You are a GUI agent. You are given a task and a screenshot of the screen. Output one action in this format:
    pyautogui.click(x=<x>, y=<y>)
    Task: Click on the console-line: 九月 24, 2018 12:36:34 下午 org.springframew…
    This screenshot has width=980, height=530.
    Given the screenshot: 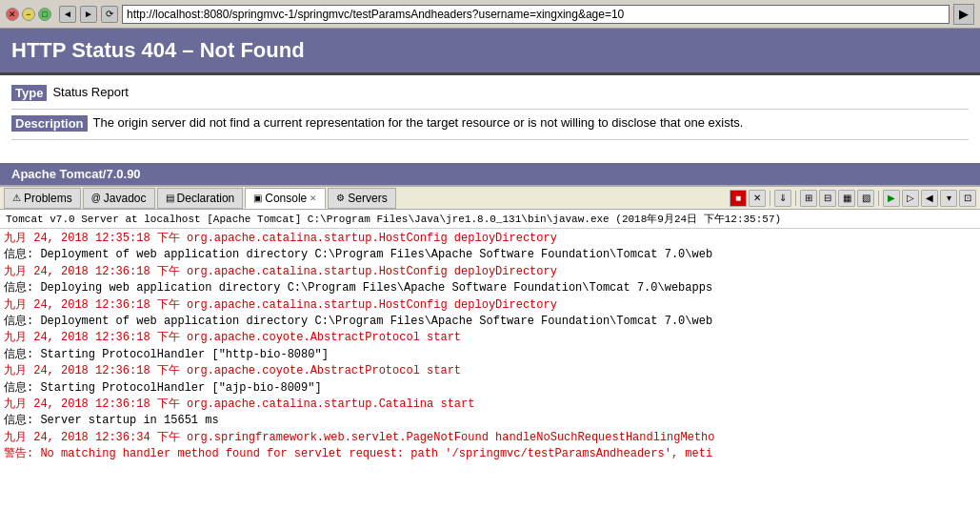 What is the action you would take?
    pyautogui.click(x=490, y=438)
    